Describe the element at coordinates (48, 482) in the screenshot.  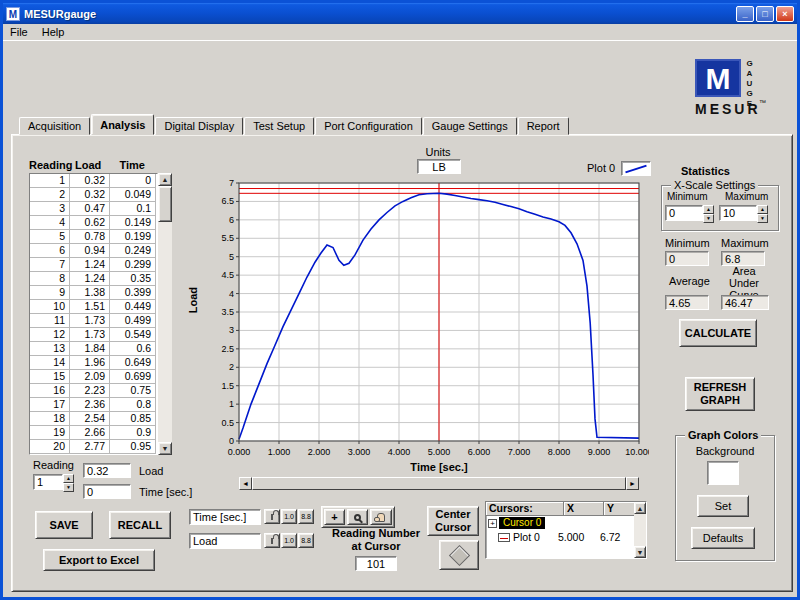
I see `reading-value: 1` at that location.